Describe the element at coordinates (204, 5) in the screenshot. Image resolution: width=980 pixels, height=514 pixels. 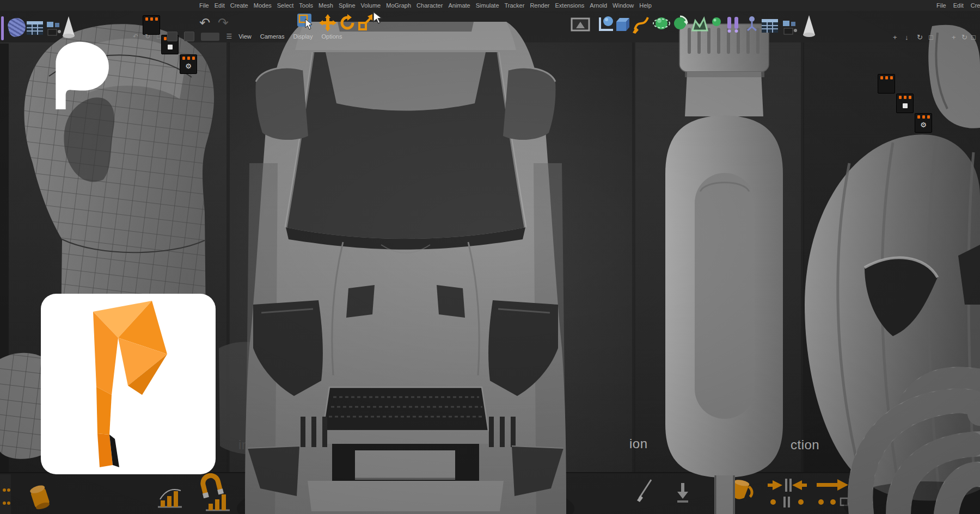
I see `menu-file: File` at that location.